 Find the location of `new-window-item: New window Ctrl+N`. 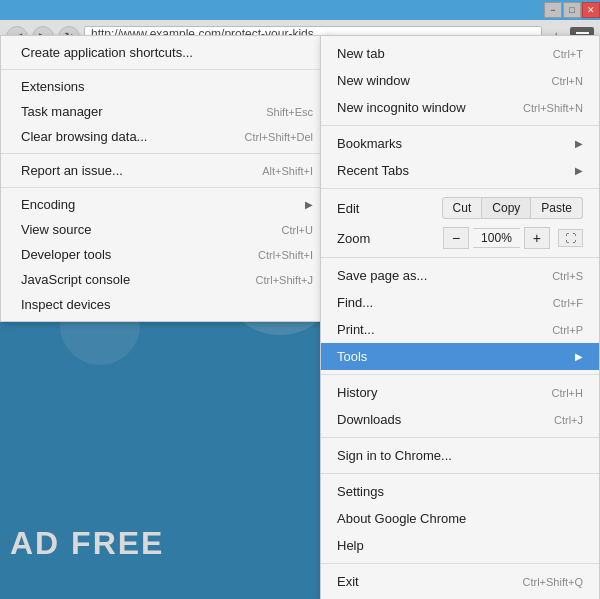

new-window-item: New window Ctrl+N is located at coordinates (460, 80).